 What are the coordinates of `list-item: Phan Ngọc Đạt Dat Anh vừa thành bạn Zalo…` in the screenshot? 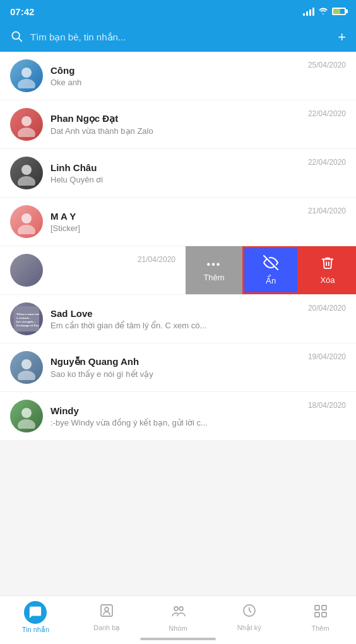 It's located at (178, 125).